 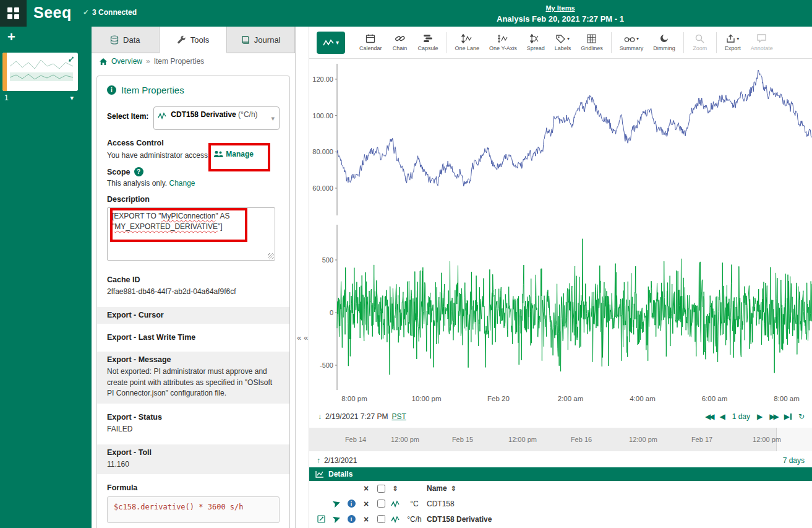 I want to click on toolbar-button-one-lane: One Lane, so click(x=468, y=42).